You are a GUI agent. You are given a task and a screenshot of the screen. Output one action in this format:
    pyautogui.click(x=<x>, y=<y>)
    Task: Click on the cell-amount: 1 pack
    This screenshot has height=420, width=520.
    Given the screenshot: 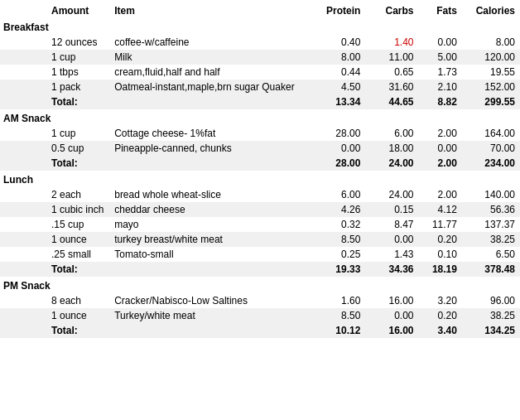 What is the action you would take?
    pyautogui.click(x=55, y=87)
    